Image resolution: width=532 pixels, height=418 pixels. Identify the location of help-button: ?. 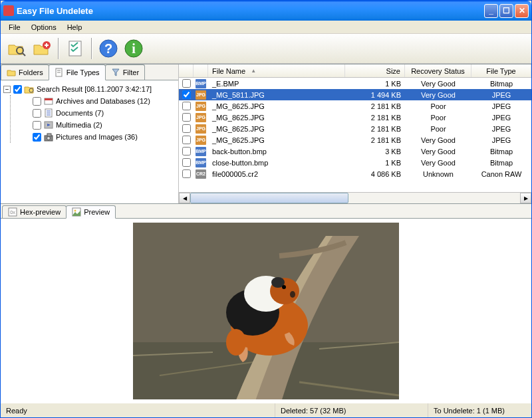
(108, 49).